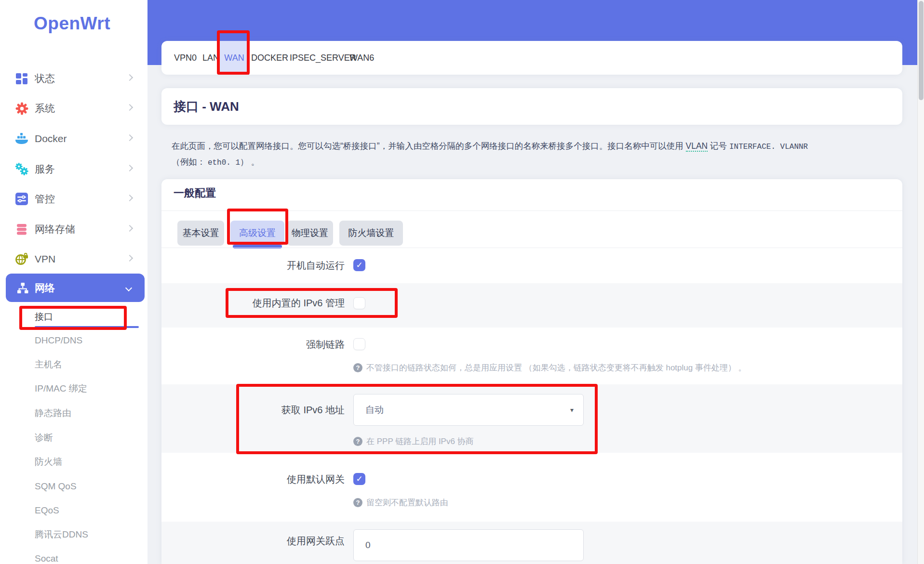  I want to click on page-title-card: 接口 - WAN, so click(532, 106).